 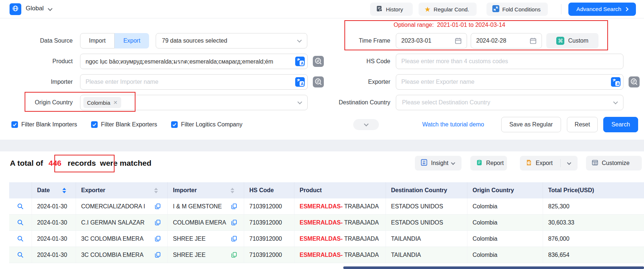 I want to click on destination-country-placeholder: Please select Destination Country, so click(x=446, y=103).